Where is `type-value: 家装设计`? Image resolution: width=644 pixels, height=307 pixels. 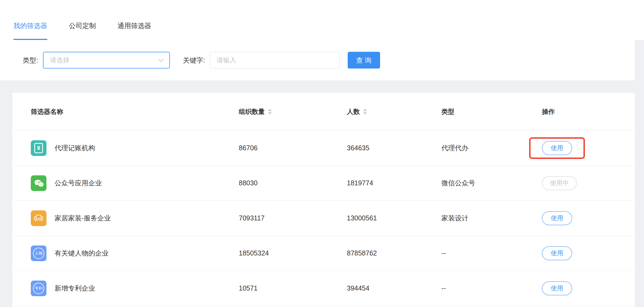 type-value: 家装设计 is located at coordinates (492, 218).